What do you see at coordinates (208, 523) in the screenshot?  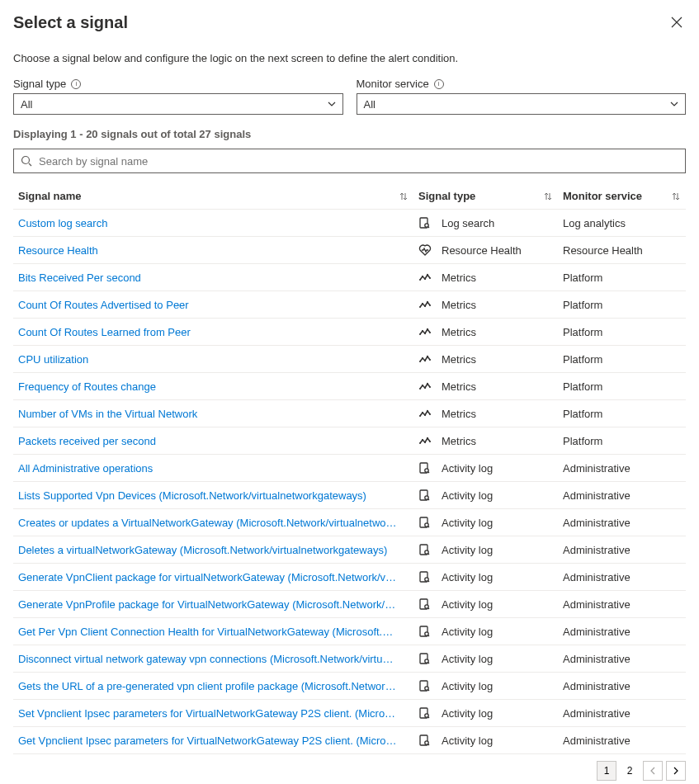 I see `signal-name-link: Creates or updates a VirtualNetworkGatew…` at bounding box center [208, 523].